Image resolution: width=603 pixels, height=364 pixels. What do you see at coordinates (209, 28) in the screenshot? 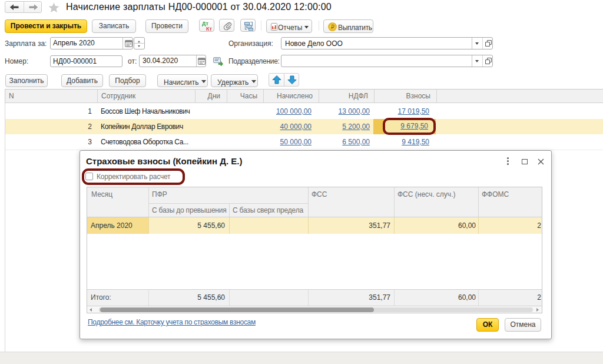
I see `svg-text: Кт` at bounding box center [209, 28].